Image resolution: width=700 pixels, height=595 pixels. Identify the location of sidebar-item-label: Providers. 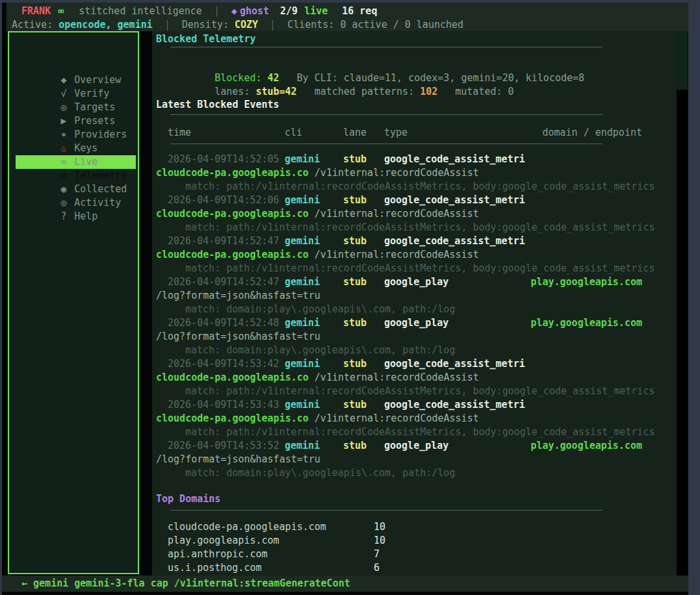
(100, 134).